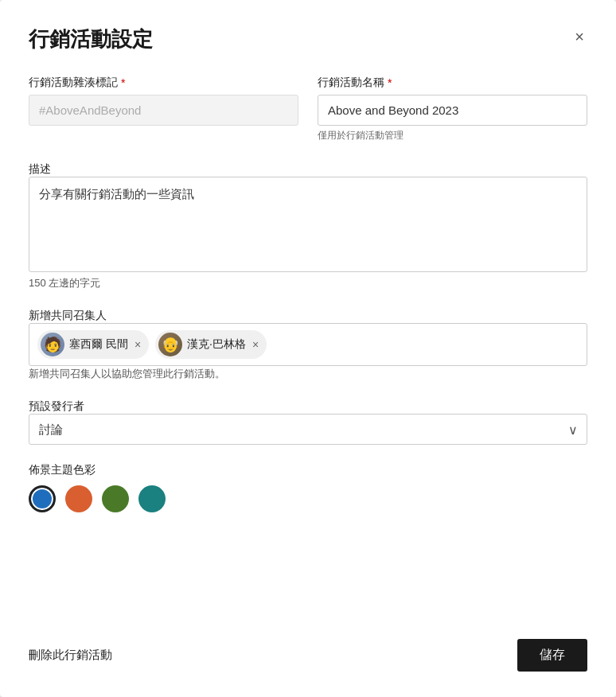 The width and height of the screenshot is (616, 697). What do you see at coordinates (452, 83) in the screenshot?
I see `name-label: 行銷活動名稱 *` at bounding box center [452, 83].